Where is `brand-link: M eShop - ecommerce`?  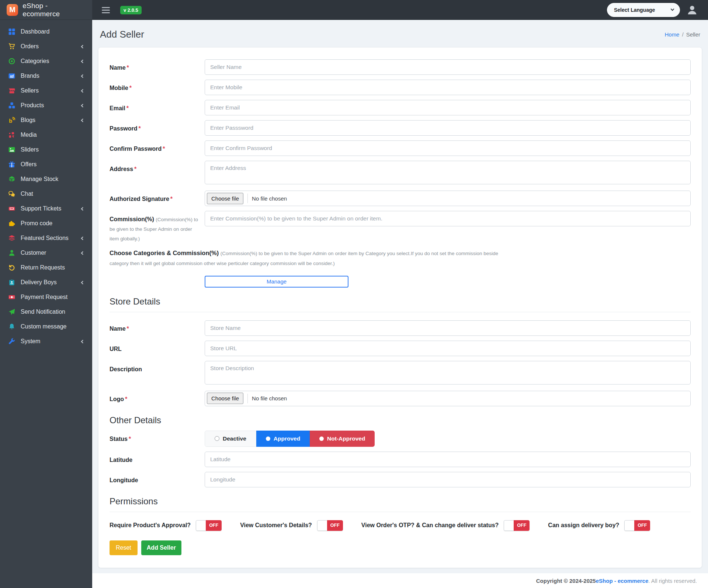
brand-link: M eShop - ecommerce is located at coordinates (46, 10).